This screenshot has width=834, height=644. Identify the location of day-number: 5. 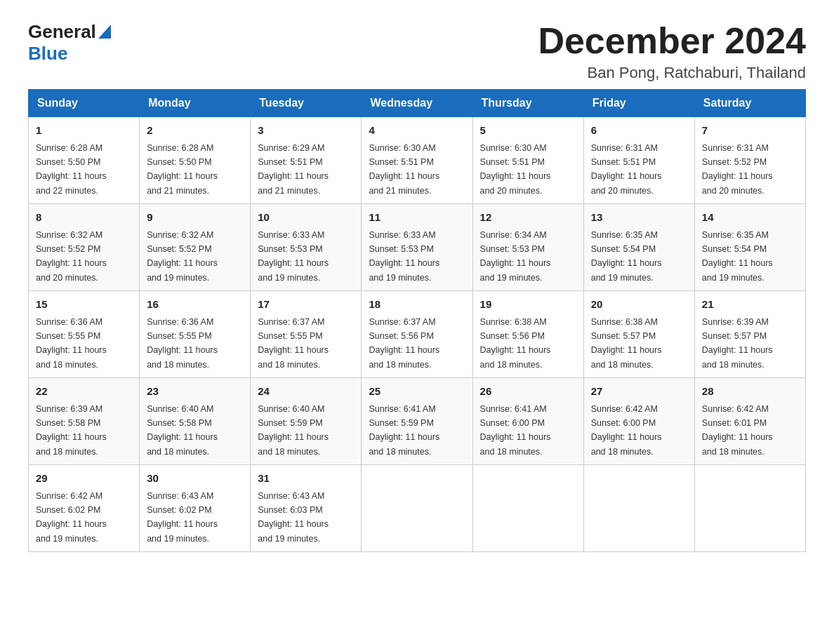
(528, 130).